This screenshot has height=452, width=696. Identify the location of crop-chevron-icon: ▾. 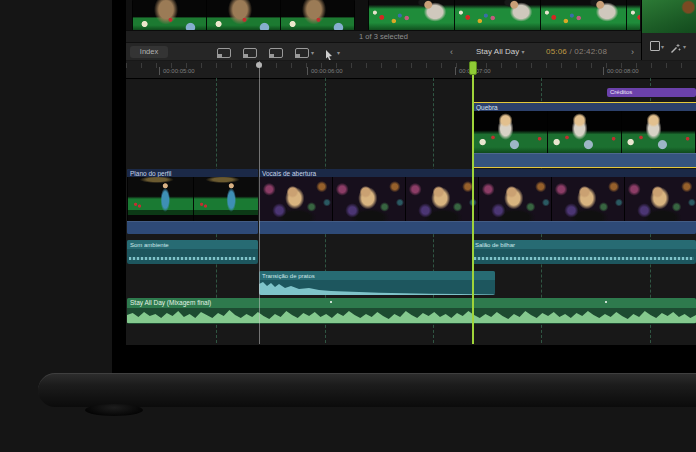
(662, 46).